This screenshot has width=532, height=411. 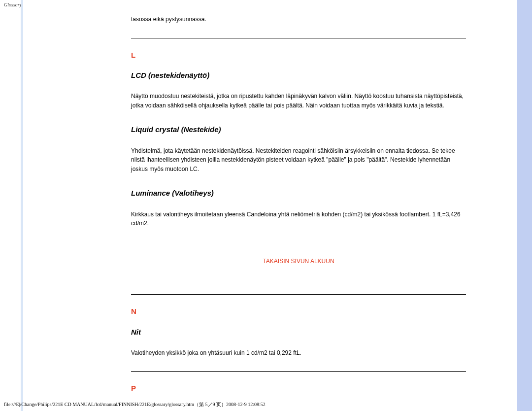 What do you see at coordinates (13, 5) in the screenshot?
I see `page-title: Glossary` at bounding box center [13, 5].